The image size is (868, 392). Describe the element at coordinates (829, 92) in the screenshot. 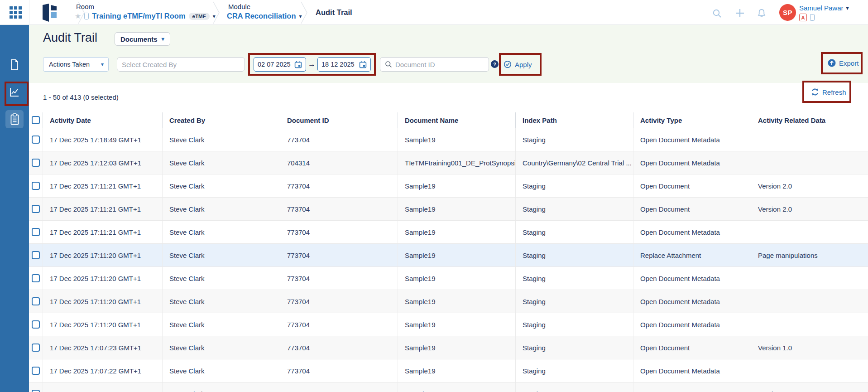

I see `refresh-button: Refresh` at that location.